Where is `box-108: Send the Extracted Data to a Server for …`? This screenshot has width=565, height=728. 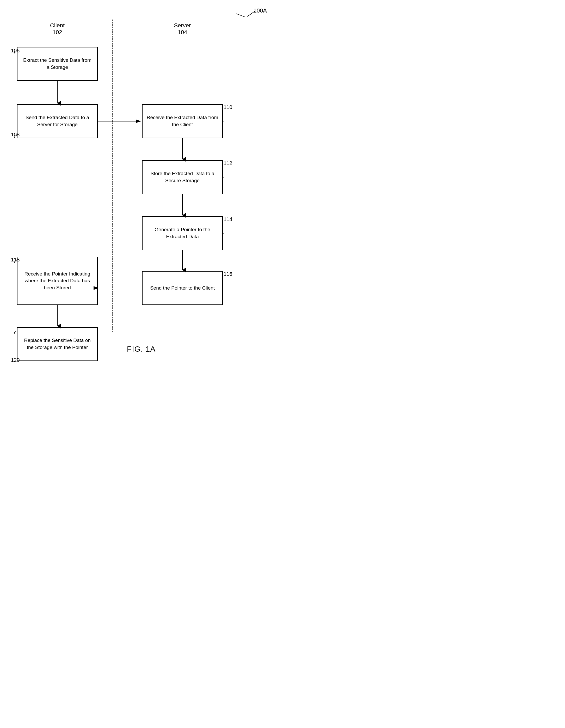 box-108: Send the Extracted Data to a Server for … is located at coordinates (57, 121).